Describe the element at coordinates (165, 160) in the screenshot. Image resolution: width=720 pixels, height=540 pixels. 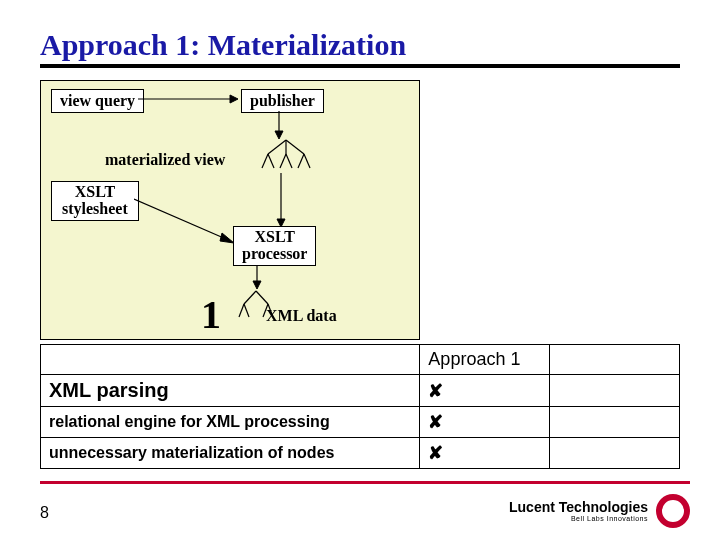
I see `label-materialized-view: materialized view` at that location.